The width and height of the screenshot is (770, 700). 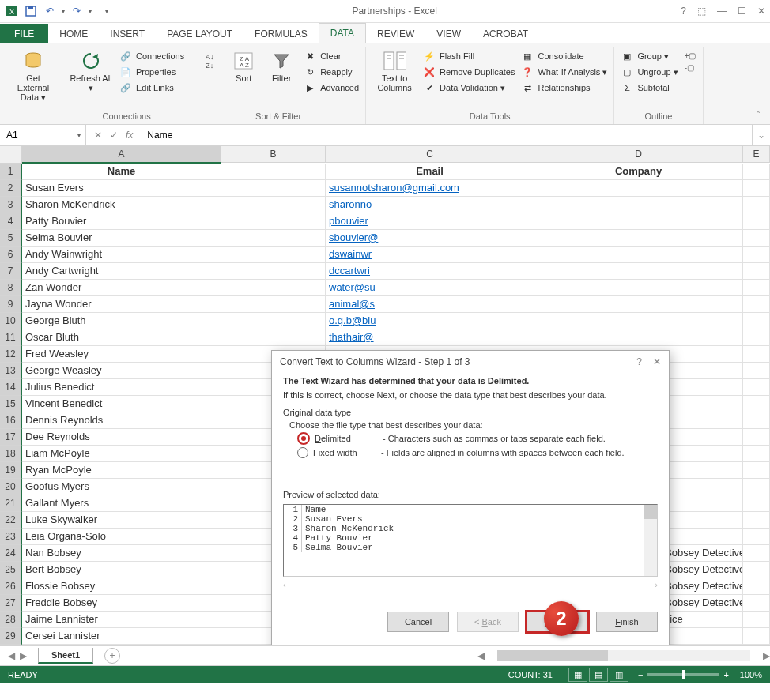 What do you see at coordinates (639, 272) in the screenshot?
I see `cell-D7` at bounding box center [639, 272].